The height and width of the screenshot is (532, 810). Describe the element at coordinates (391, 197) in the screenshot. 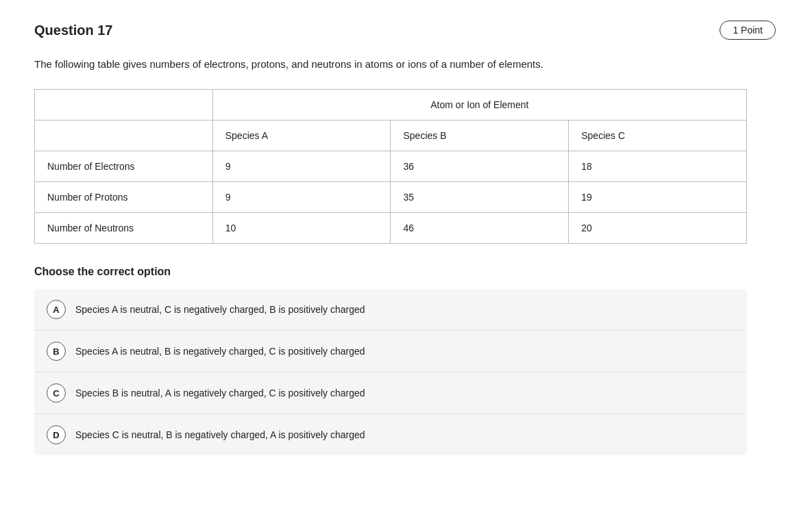

I see `table-row: Number of Protons93519` at that location.